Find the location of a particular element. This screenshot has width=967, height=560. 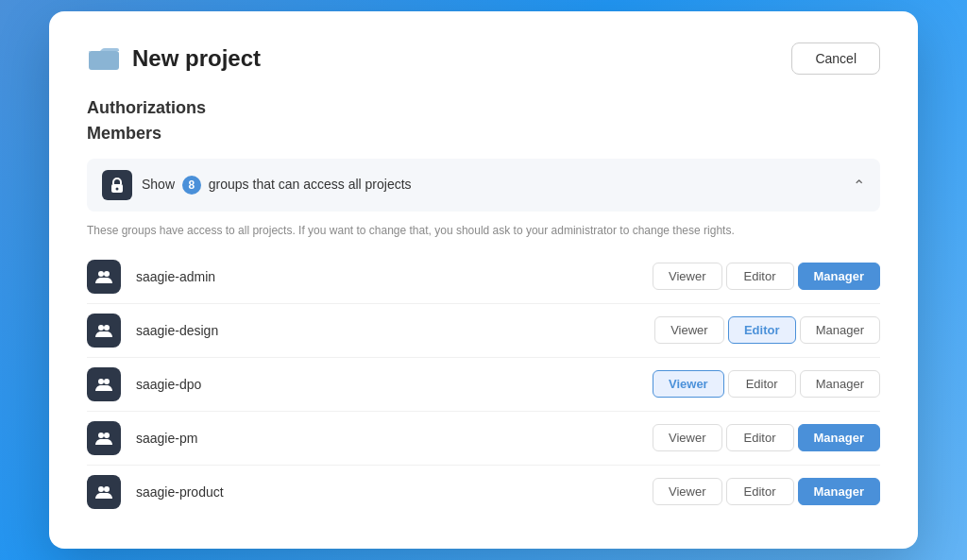

groups-info-text: These groups have access to all projects… is located at coordinates (484, 230).